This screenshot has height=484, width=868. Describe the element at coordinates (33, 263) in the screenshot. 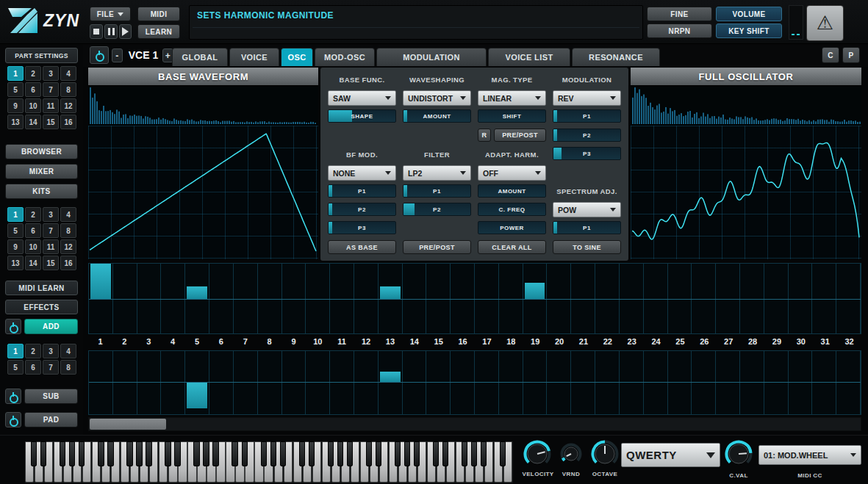

I see `kit-cell-14: 14` at that location.